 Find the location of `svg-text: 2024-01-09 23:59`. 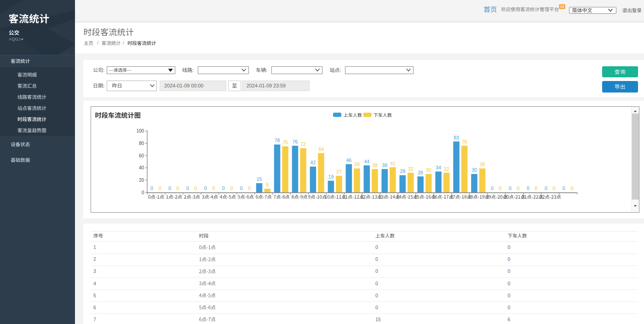

svg-text: 2024-01-09 23:59 is located at coordinates (266, 86).